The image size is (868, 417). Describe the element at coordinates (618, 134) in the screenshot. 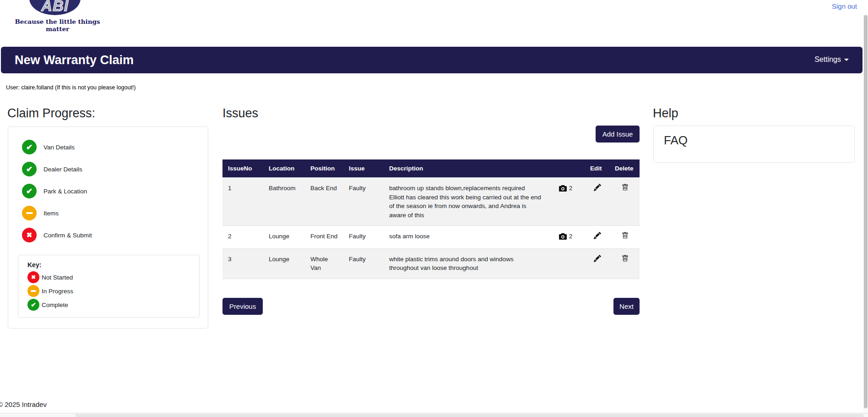

I see `add-issue-button: Add Issue` at that location.